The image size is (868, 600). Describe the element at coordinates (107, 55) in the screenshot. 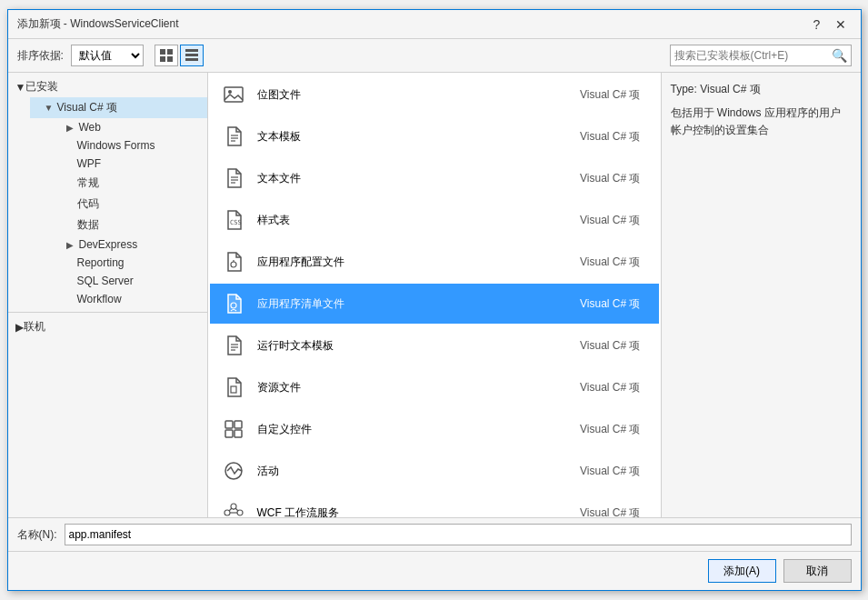

I see `sort-select: 默认值 名称 类型` at that location.